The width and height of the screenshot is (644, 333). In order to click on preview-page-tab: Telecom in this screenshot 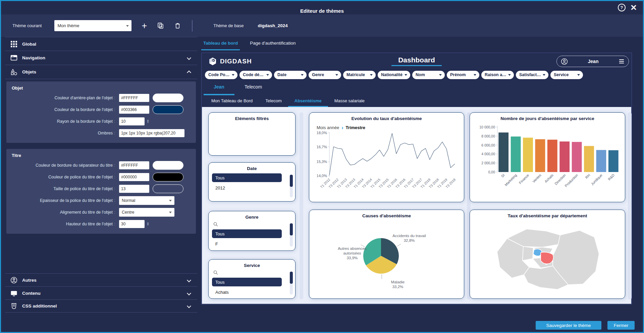, I will do `click(273, 101)`.